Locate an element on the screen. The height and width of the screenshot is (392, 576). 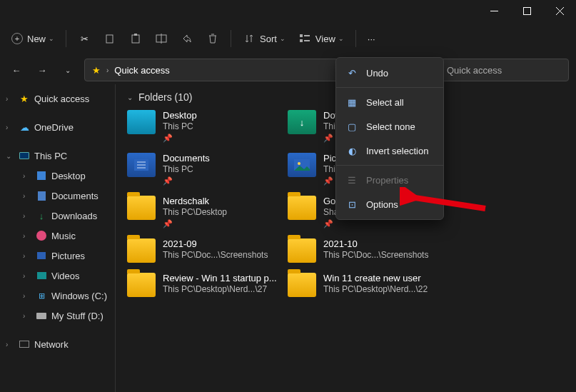
more-button: ··· is located at coordinates (371, 39).